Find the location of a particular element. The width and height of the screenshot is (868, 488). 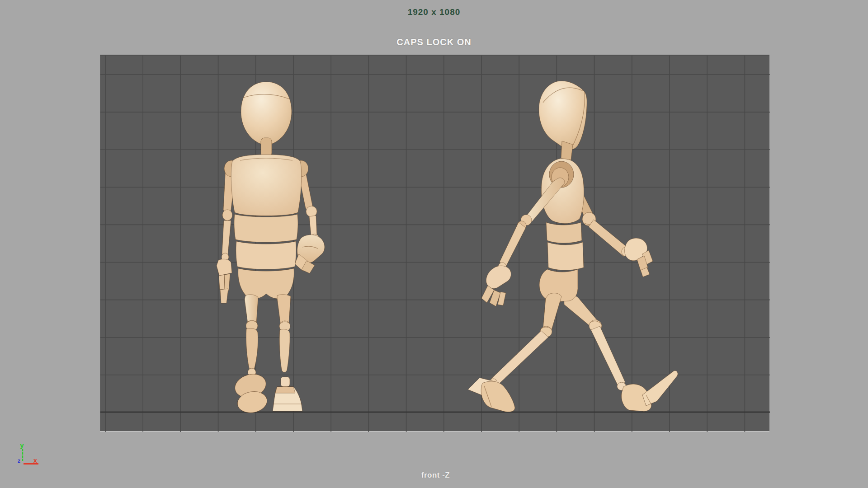

resolution-label: 1920 x 1080 is located at coordinates (434, 12).